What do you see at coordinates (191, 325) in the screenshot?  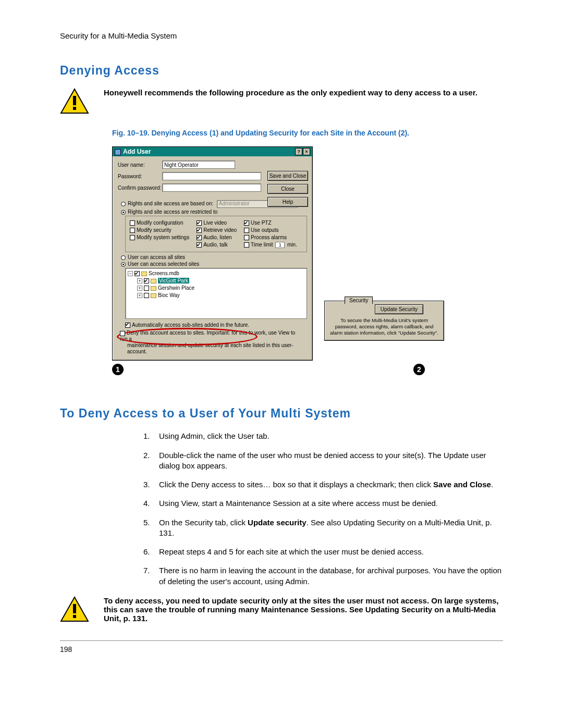 I see `chk-auto-access: Automatically access sub-sites added in …` at bounding box center [191, 325].